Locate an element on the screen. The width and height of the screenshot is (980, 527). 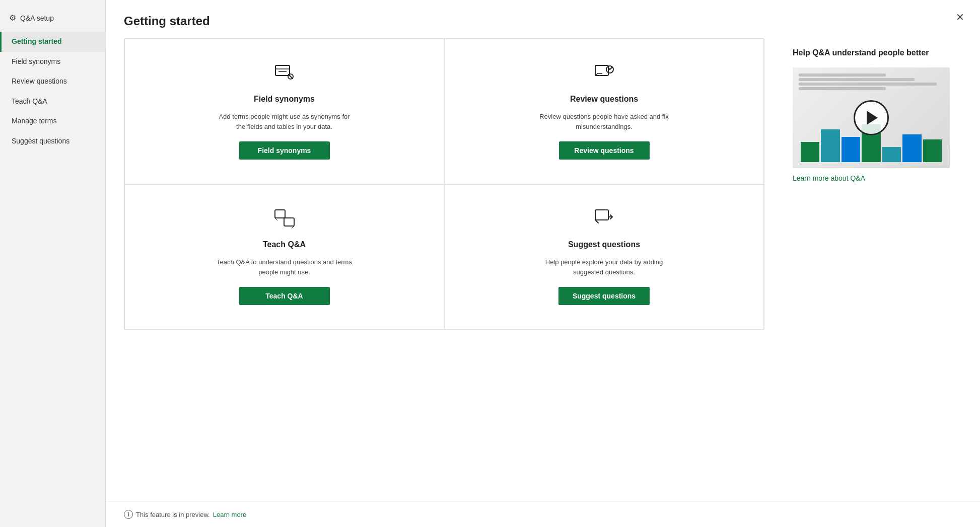
sidebar: ⚙ Q&A setup Getting started Field synony… is located at coordinates (53, 264).